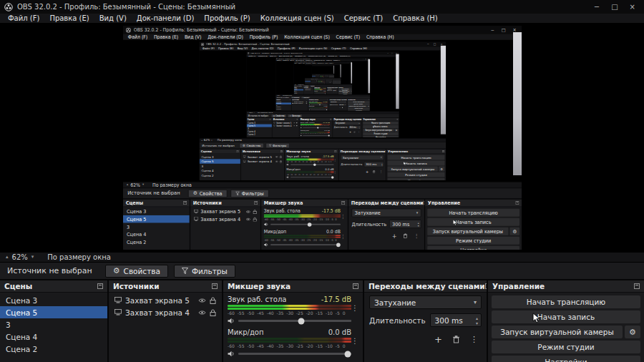  Describe the element at coordinates (229, 140) in the screenshot. I see `fit-to-window-label: По размеру окна` at that location.